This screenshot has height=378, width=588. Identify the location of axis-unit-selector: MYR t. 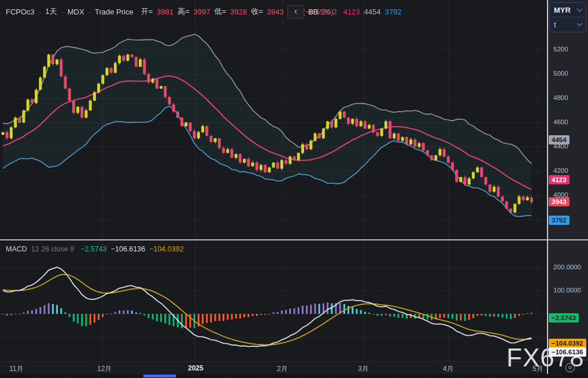
(568, 17).